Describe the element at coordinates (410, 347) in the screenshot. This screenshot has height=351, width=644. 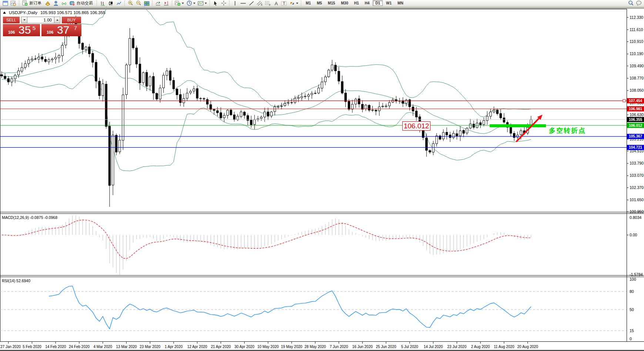
I see `date-label: 5 Jul 2020` at that location.